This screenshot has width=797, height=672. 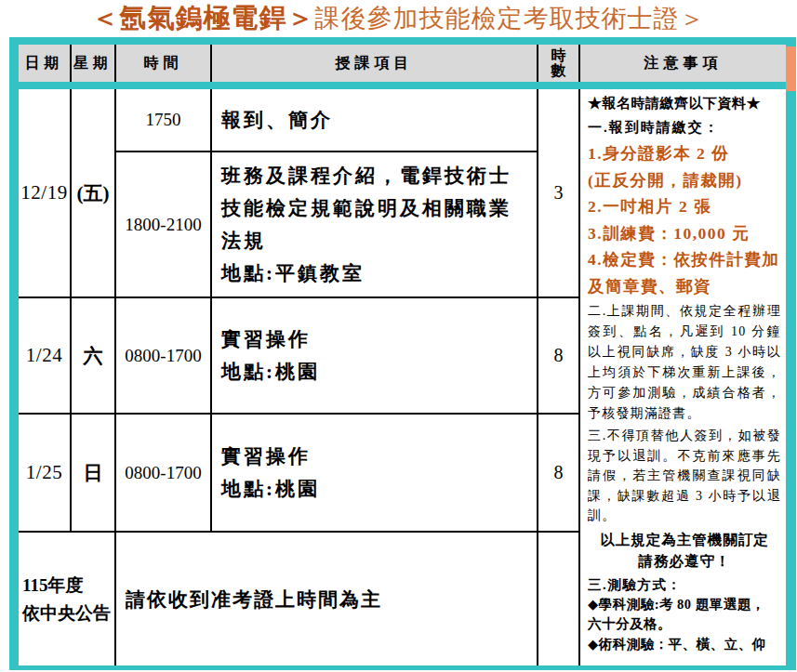 I want to click on page-title-course-name: ＜氬氣鎢極電銲＞, so click(x=204, y=18).